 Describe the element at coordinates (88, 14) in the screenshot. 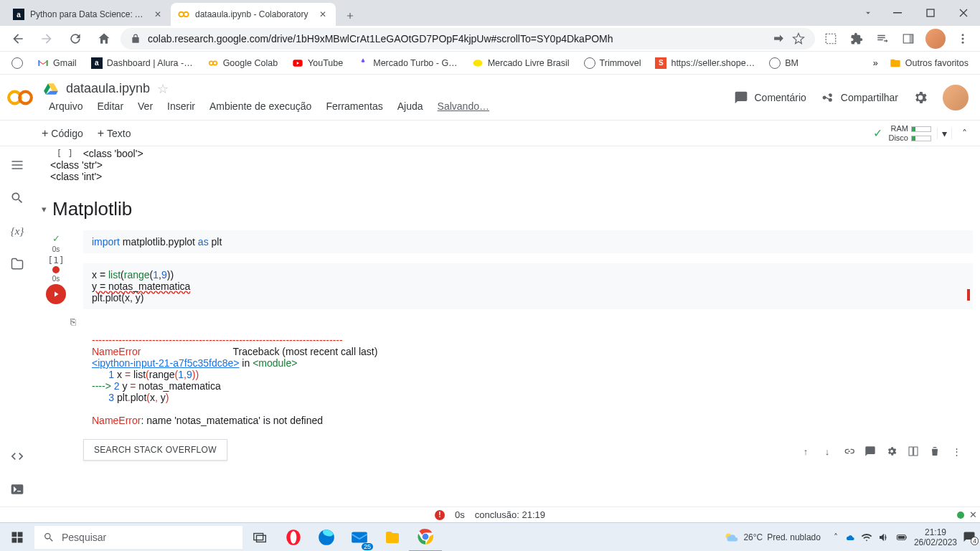

I see `tab-alura: a Python para Data Science: Aula 5 ✕` at that location.